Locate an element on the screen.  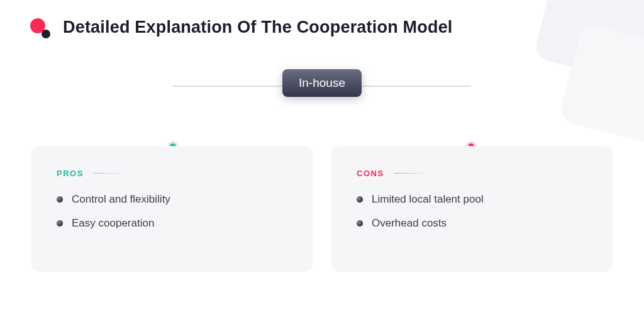
list-item: Limited local talent pool is located at coordinates (472, 199).